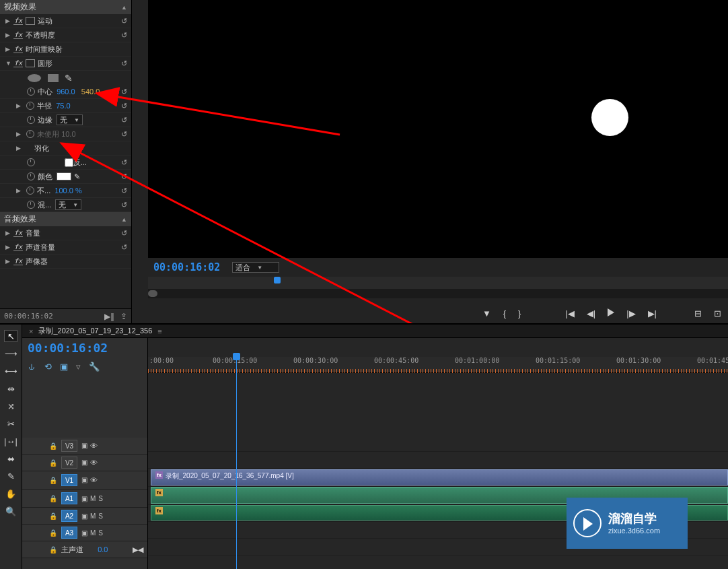 The width and height of the screenshot is (728, 569). What do you see at coordinates (28, 316) in the screenshot?
I see `panel-timecode: 00:00:16:02` at bounding box center [28, 316].